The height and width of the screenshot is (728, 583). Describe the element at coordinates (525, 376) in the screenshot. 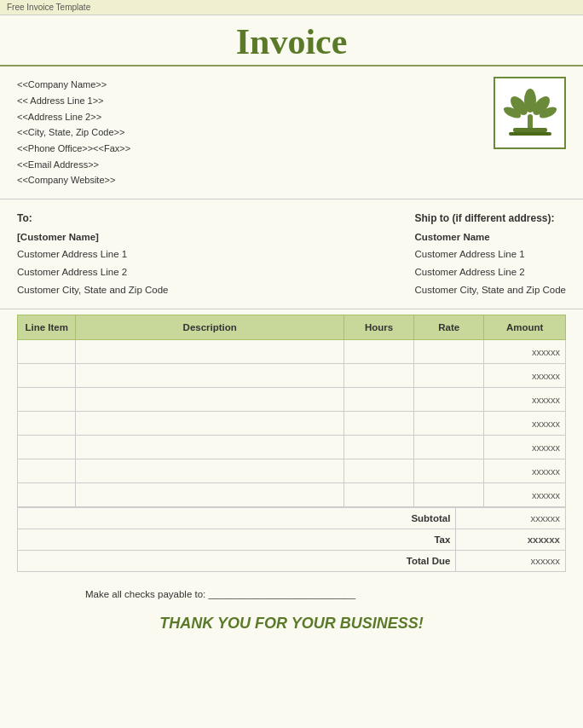

I see `cell-amount-1: xxxxxx` at that location.